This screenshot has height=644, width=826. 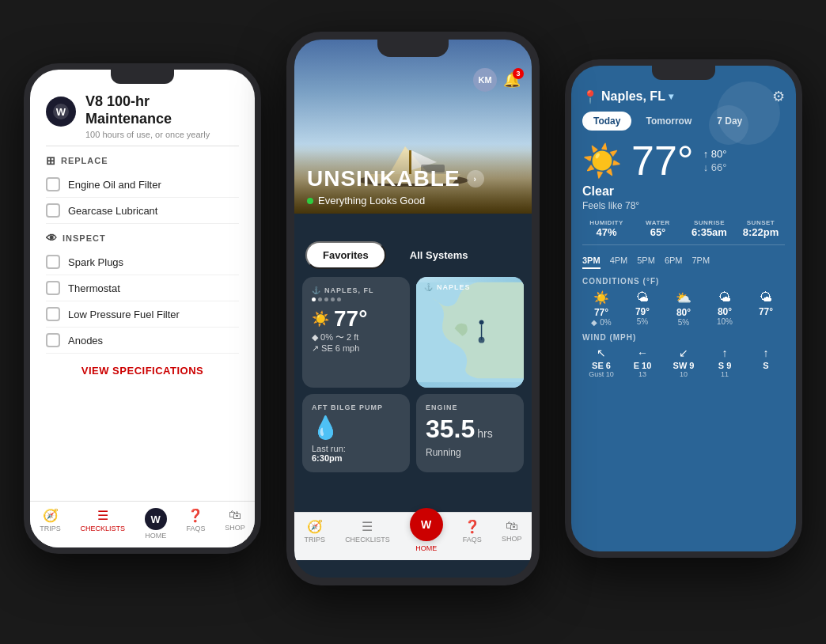 I want to click on hourly-icon-2: 🌤, so click(x=642, y=297).